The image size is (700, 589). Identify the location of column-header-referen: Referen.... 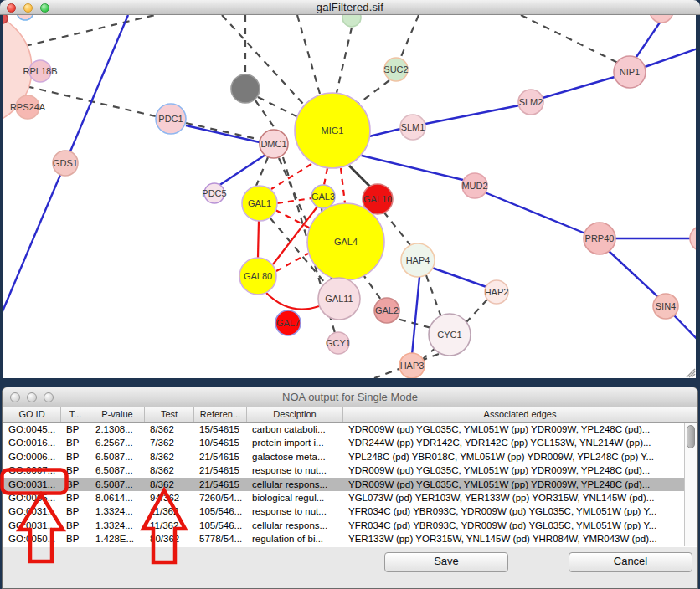
(221, 415).